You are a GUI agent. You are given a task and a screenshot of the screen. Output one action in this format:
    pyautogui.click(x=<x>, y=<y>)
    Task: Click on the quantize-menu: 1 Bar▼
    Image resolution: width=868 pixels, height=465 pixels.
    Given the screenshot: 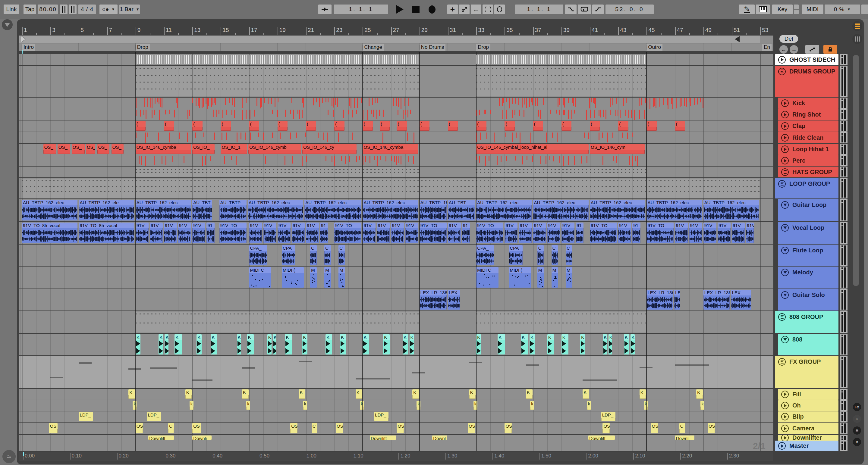 What is the action you would take?
    pyautogui.click(x=129, y=9)
    